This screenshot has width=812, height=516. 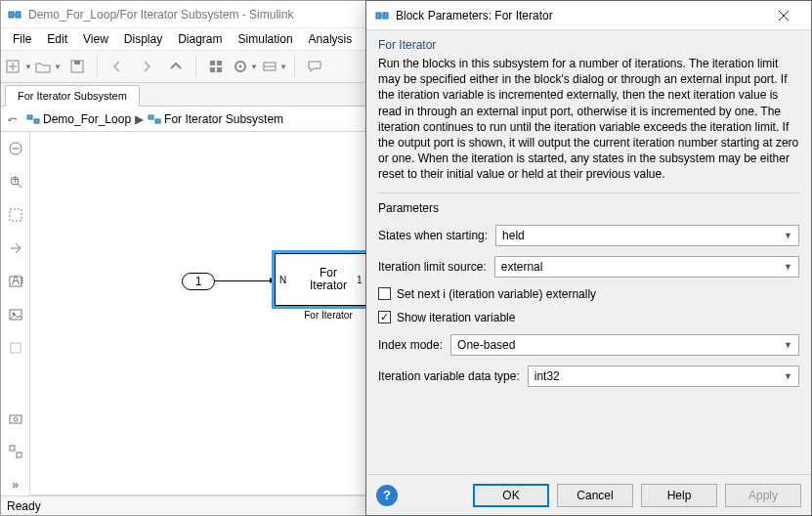 I want to click on status-text: Ready, so click(x=23, y=506).